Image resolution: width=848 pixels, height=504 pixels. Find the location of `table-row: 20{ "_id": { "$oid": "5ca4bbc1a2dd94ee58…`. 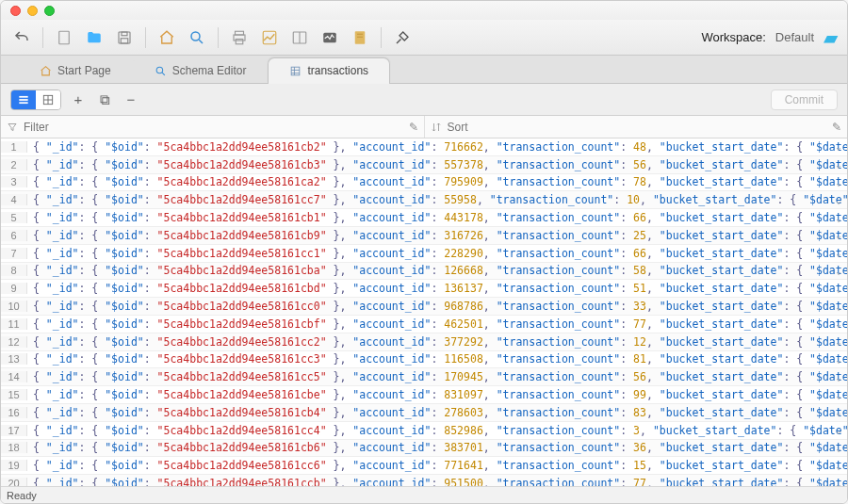

table-row: 20{ "_id": { "$oid": "5ca4bbc1a2dd94ee58… is located at coordinates (424, 480).